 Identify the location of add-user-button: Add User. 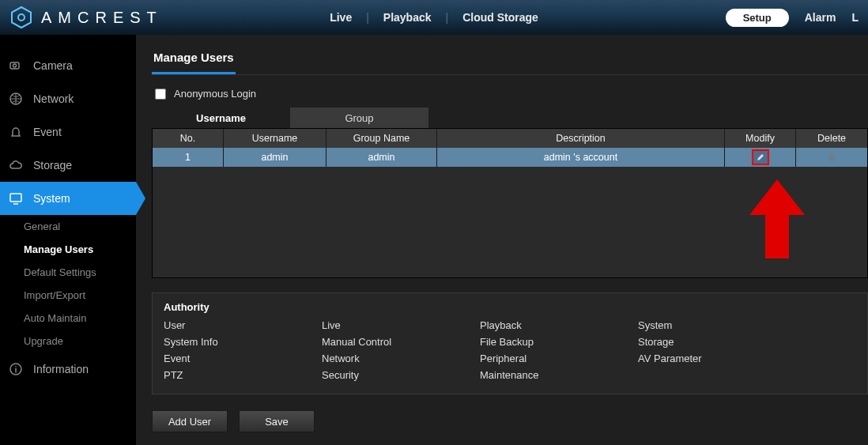
(190, 421).